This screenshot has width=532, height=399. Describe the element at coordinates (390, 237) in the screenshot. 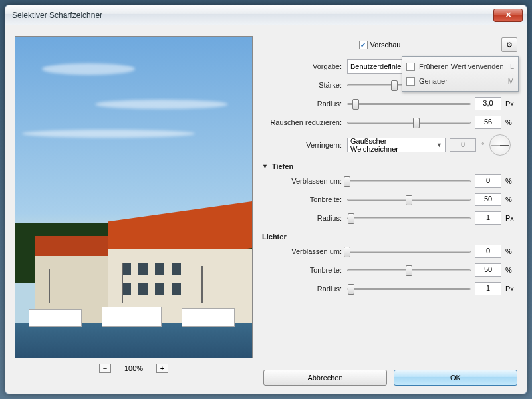

I see `highlights-section-header: Lichter` at that location.